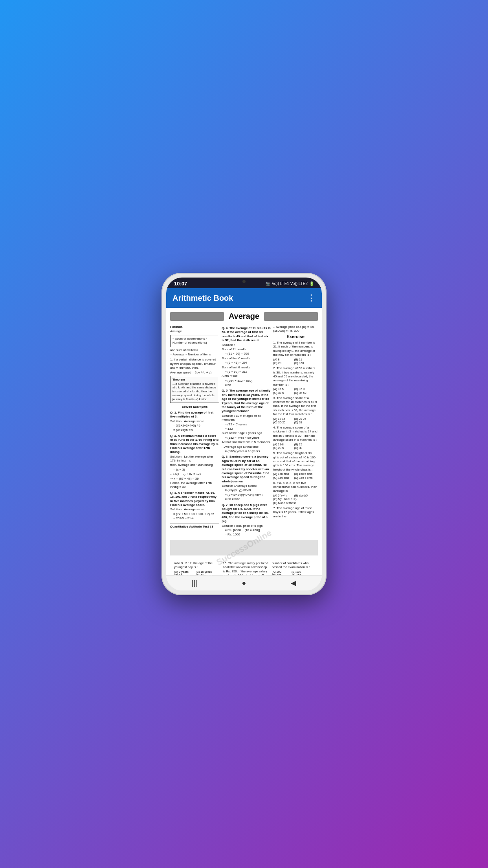 This screenshot has width=488, height=868. I want to click on ex2: 2. The average of 50 numbers is 38. If t…, so click(295, 377).